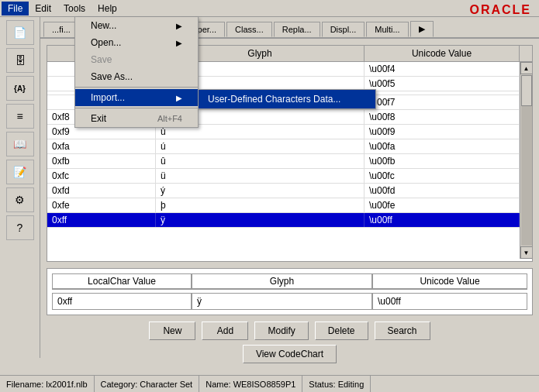 The height and width of the screenshot is (392, 539). I want to click on sidebar: 📄 🗄 {A} ≡ 📖 📝 ⚙ ?, so click(20, 187).